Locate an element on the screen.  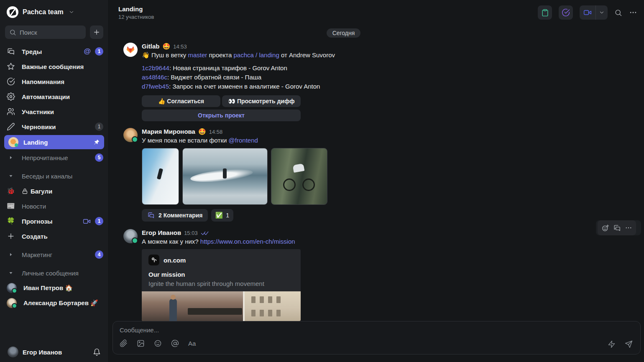
video-camera-icon is located at coordinates (588, 13).